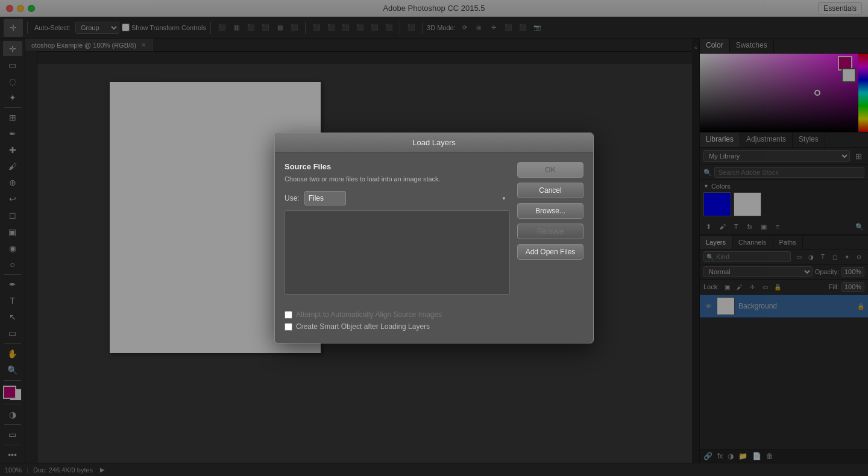 The image size is (868, 476). I want to click on use-row: Use: Files Folders, so click(397, 198).